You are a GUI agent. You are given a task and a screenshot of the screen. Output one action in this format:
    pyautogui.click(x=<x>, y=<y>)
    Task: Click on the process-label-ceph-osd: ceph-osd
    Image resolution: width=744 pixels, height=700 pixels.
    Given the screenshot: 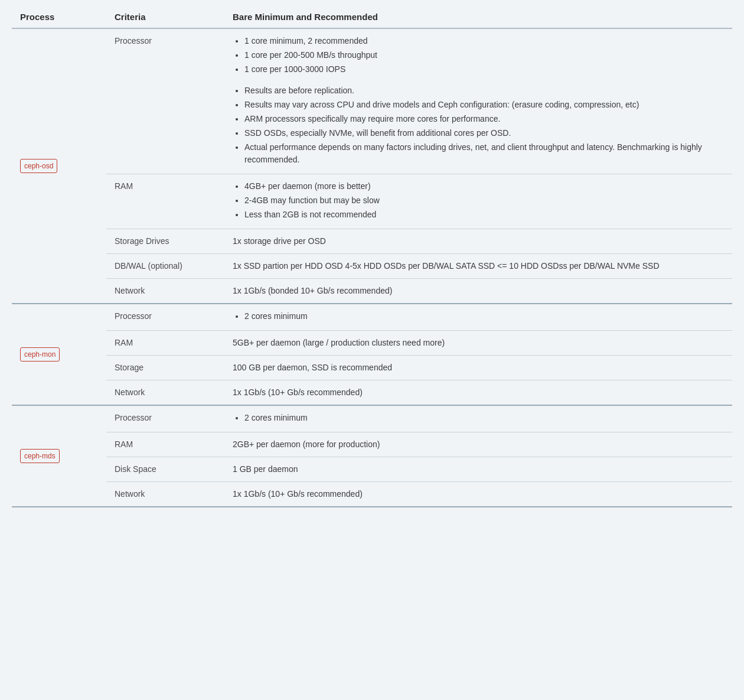 What is the action you would take?
    pyautogui.click(x=39, y=166)
    